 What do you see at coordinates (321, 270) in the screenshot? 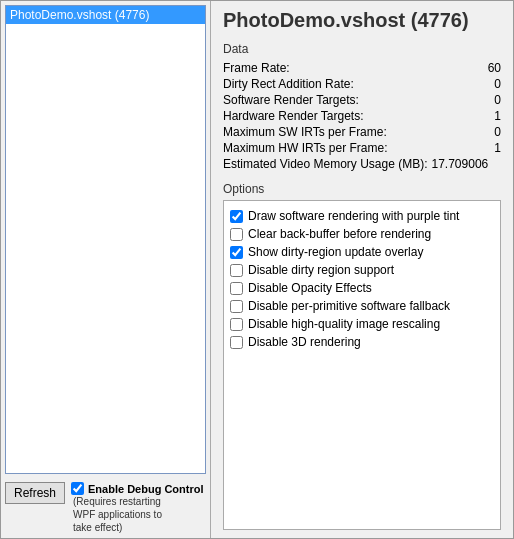
I see `option-label: Disable dirty region support` at bounding box center [321, 270].